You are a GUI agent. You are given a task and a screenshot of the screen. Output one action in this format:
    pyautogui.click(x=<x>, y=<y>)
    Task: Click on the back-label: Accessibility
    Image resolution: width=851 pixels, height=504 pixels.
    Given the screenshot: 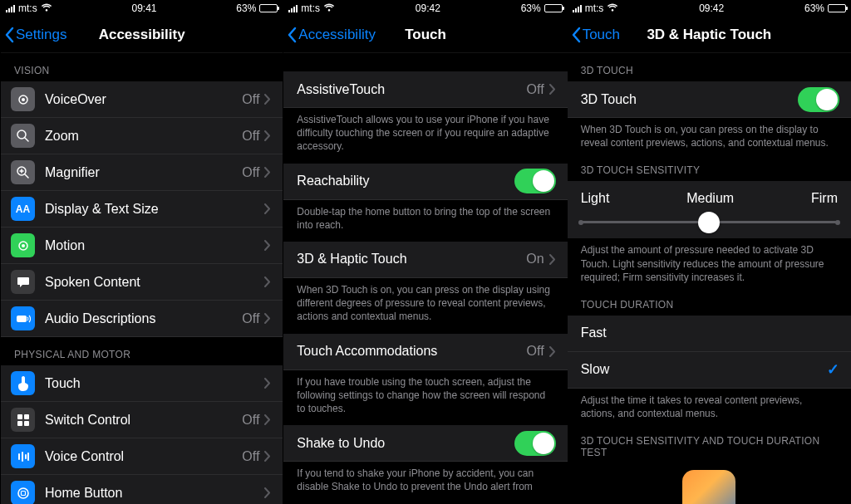 What is the action you would take?
    pyautogui.click(x=337, y=35)
    